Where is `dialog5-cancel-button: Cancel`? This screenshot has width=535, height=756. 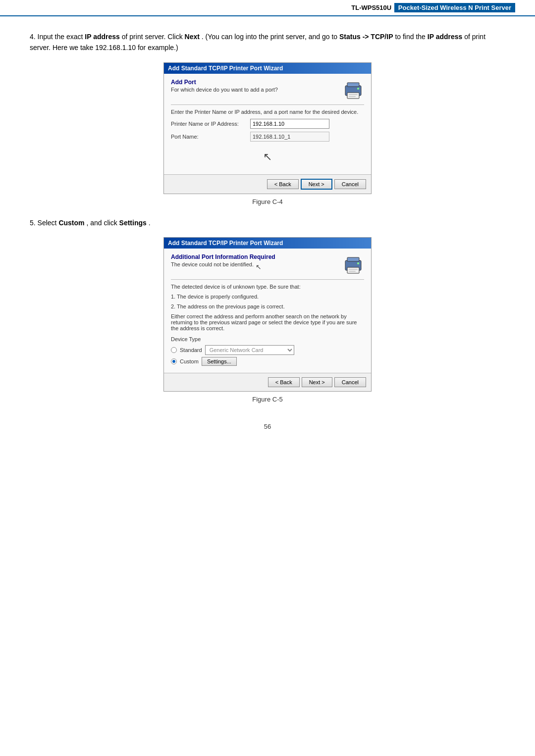 dialog5-cancel-button: Cancel is located at coordinates (350, 382).